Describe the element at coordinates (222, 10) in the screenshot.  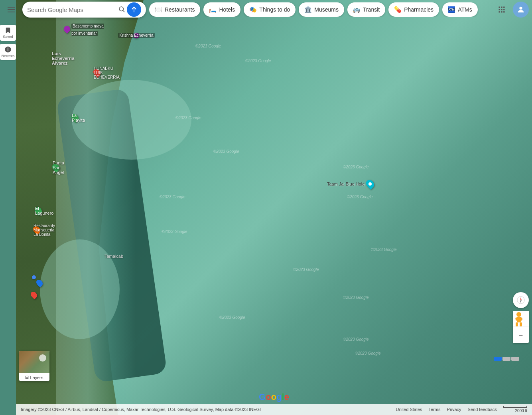
I see `pill-hotels: 🛏️ Hotels` at that location.